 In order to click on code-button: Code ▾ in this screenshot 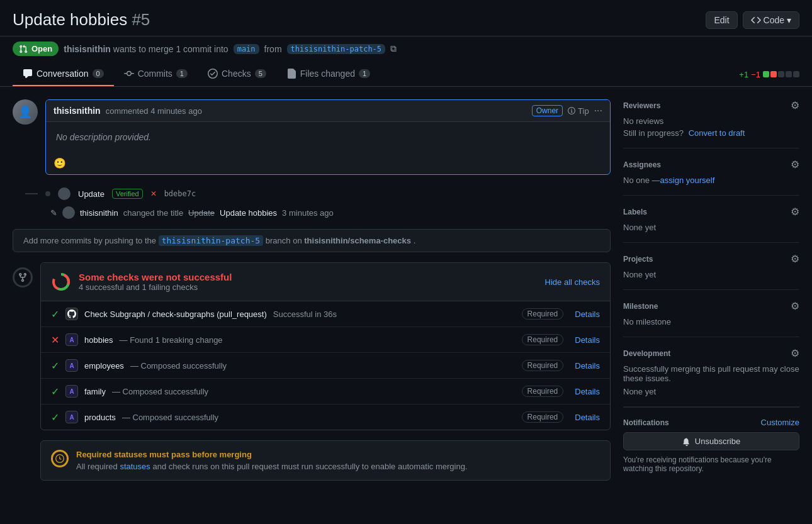, I will do `click(771, 20)`.